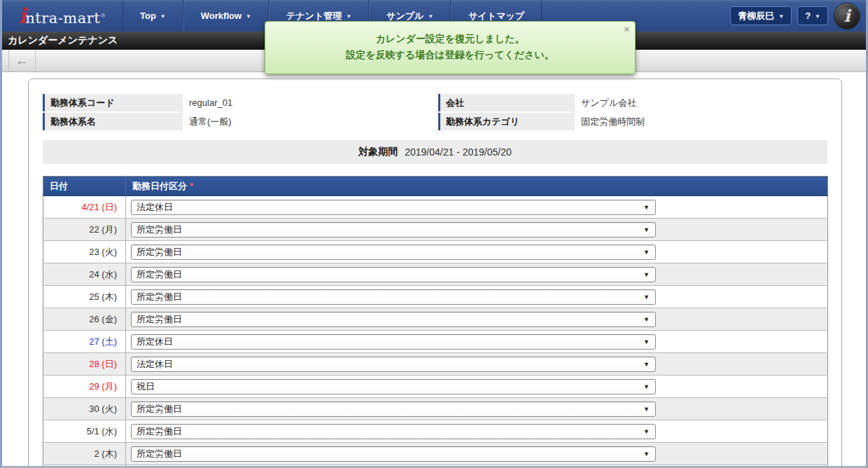 Image resolution: width=868 pixels, height=468 pixels. Describe the element at coordinates (6, 60) in the screenshot. I see `toolbar-spacer` at that location.